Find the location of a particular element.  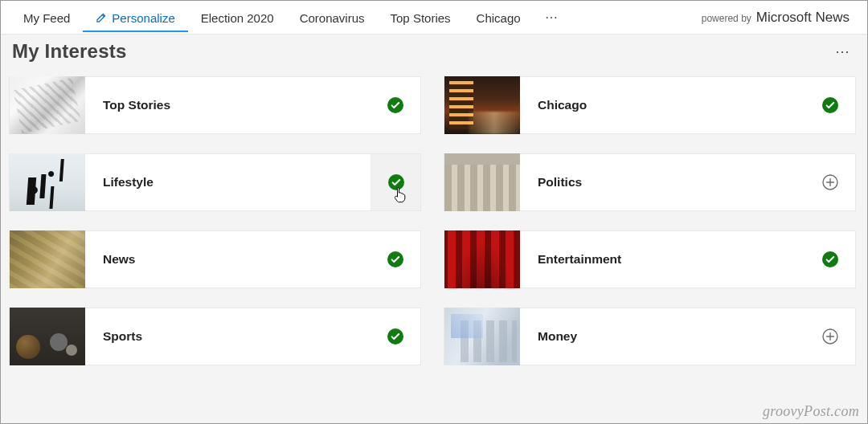

tab-label: Election 2020 is located at coordinates (238, 18).